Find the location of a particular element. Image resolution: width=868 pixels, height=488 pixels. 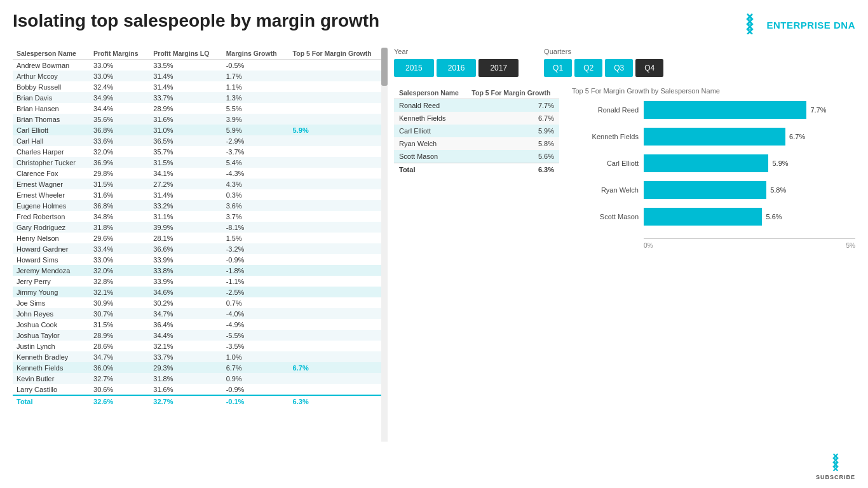

table-row: Bobby Russell 32.4% 31.4% 1.1% is located at coordinates (200, 86).